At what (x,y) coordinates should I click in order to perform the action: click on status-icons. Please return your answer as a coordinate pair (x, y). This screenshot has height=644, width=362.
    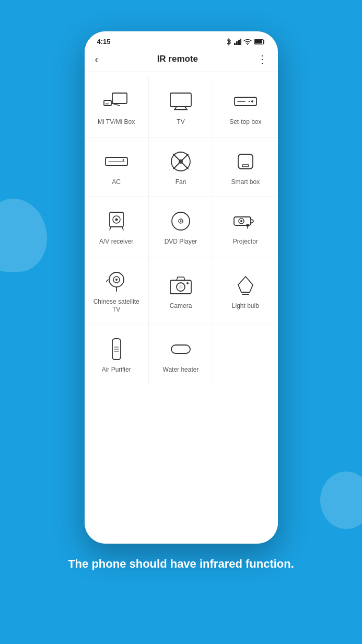
    Looking at the image, I should click on (246, 42).